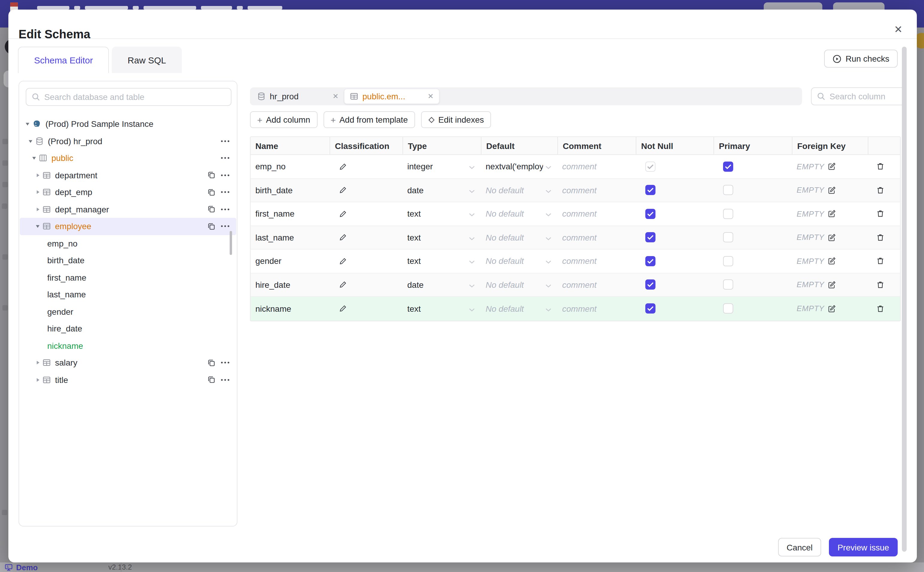 The width and height of the screenshot is (924, 572). I want to click on column-name-cell: birth_date, so click(290, 190).